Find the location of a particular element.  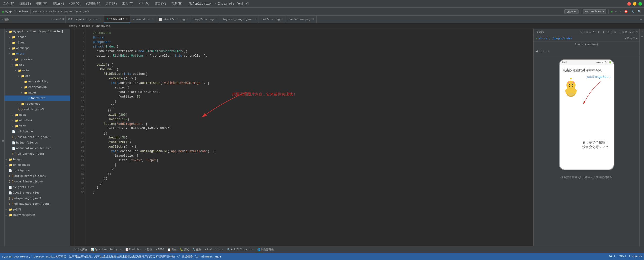

tab-enums: enums.d.ts × is located at coordinates (143, 19).